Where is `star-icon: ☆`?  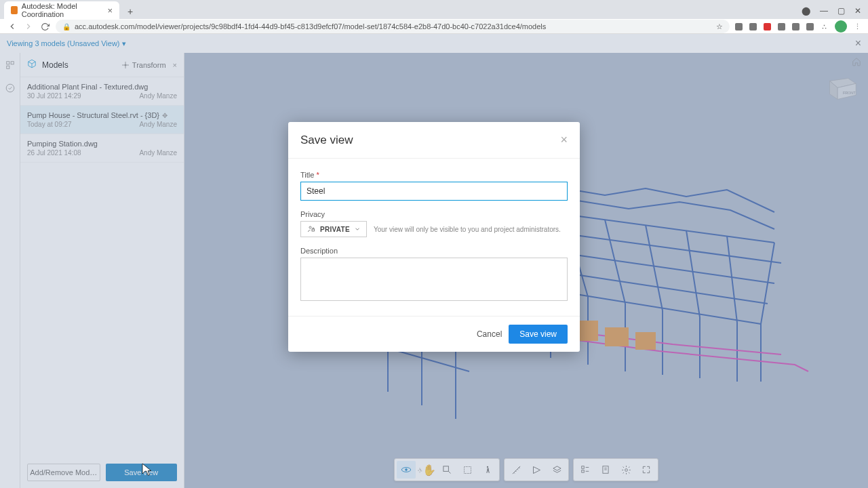 star-icon: ☆ is located at coordinates (719, 27).